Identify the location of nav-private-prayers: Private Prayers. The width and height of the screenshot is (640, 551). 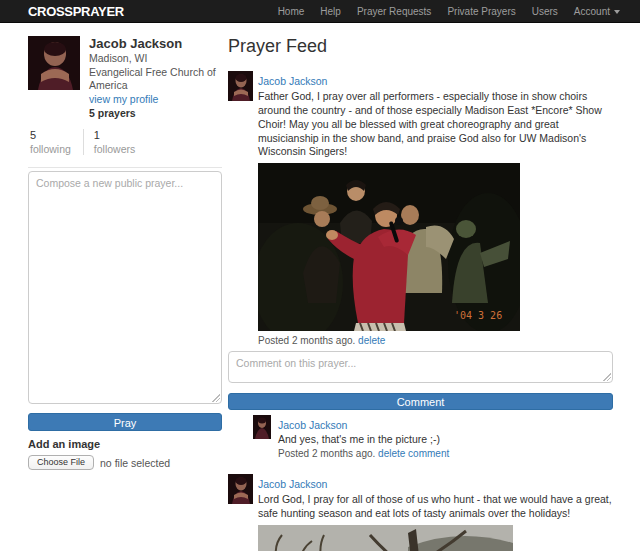
(481, 12).